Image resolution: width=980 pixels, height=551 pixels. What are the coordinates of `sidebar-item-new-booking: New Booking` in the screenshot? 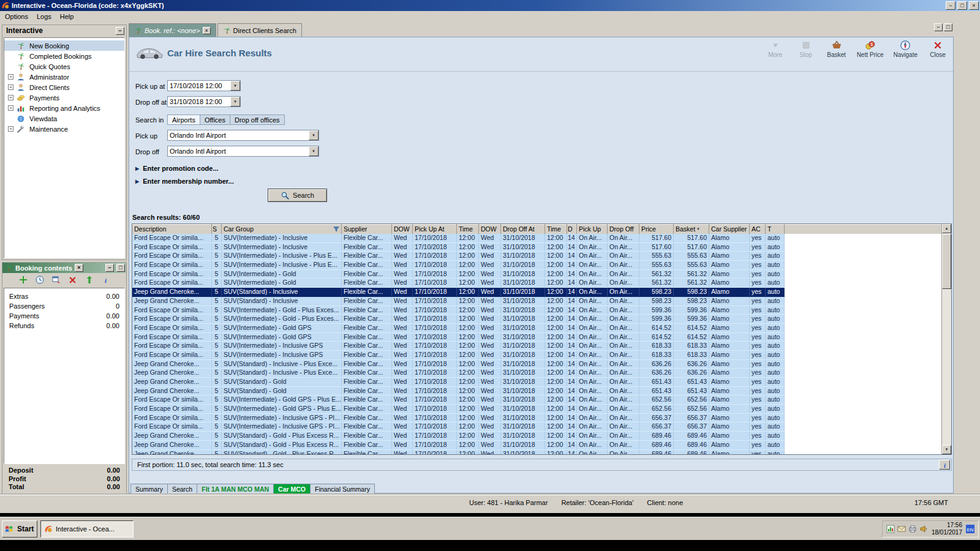 It's located at (64, 45).